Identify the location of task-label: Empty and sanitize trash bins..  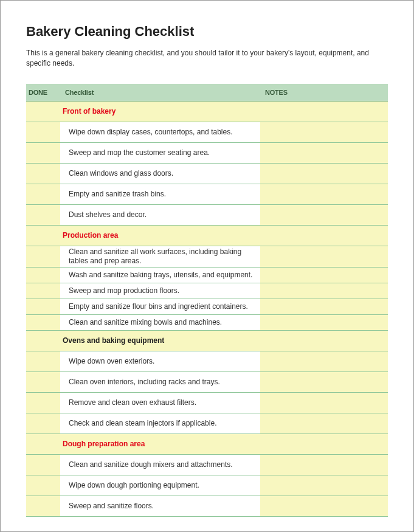
(160, 194).